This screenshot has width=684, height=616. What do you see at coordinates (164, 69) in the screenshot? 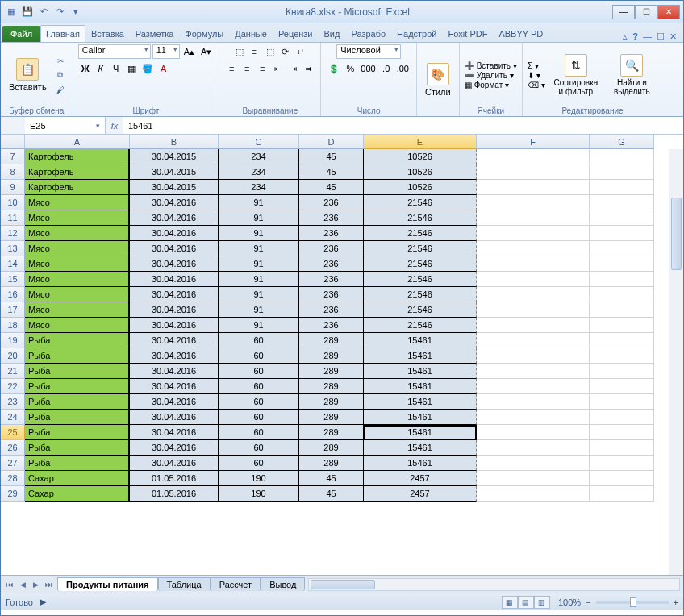
I see `font-color-icon: A` at bounding box center [164, 69].